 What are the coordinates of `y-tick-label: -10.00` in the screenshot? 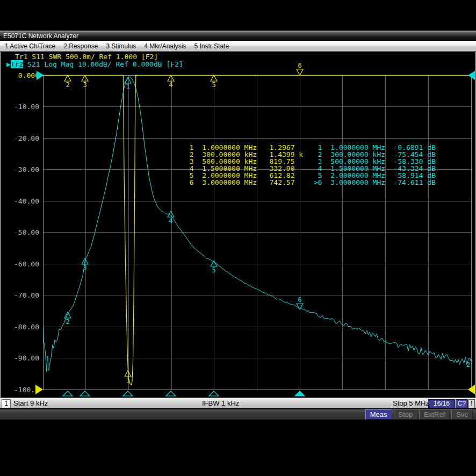 It's located at (27, 106).